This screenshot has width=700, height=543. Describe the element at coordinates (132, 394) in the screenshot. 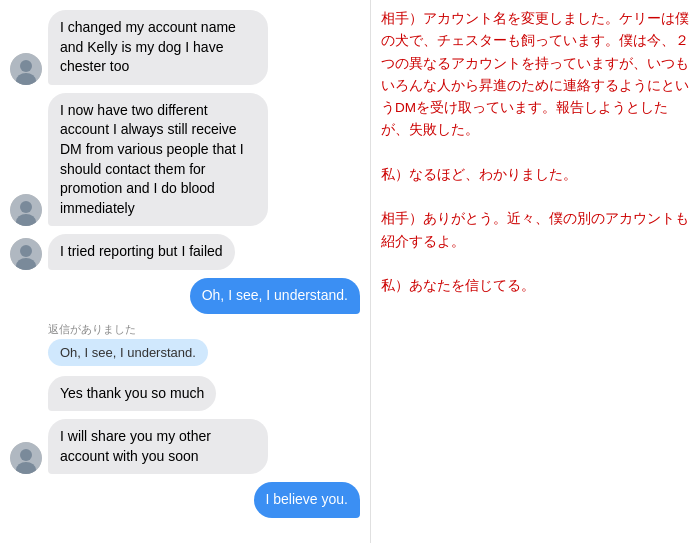

I see `bubble-received: Yes thank you so much` at that location.